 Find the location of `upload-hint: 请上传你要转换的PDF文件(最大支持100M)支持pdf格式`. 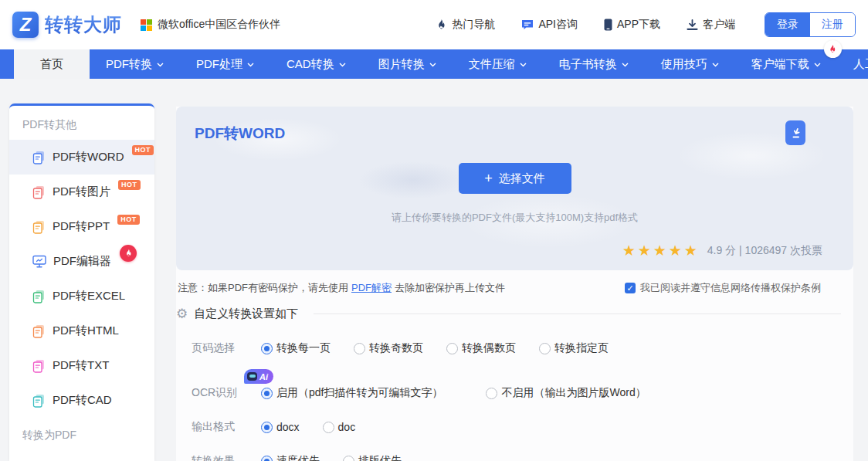

upload-hint: 请上传你要转换的PDF文件(最大支持100M)支持pdf格式 is located at coordinates (514, 218).